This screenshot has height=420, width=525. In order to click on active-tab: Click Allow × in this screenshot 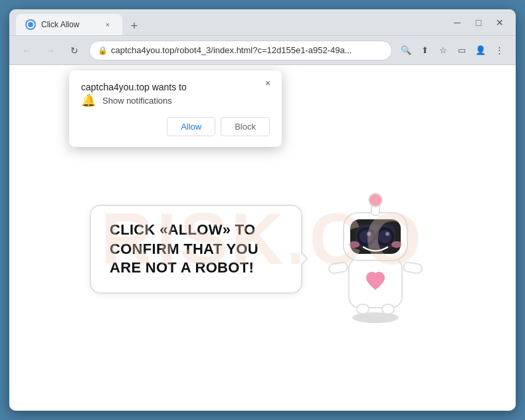, I will do `click(69, 25)`.